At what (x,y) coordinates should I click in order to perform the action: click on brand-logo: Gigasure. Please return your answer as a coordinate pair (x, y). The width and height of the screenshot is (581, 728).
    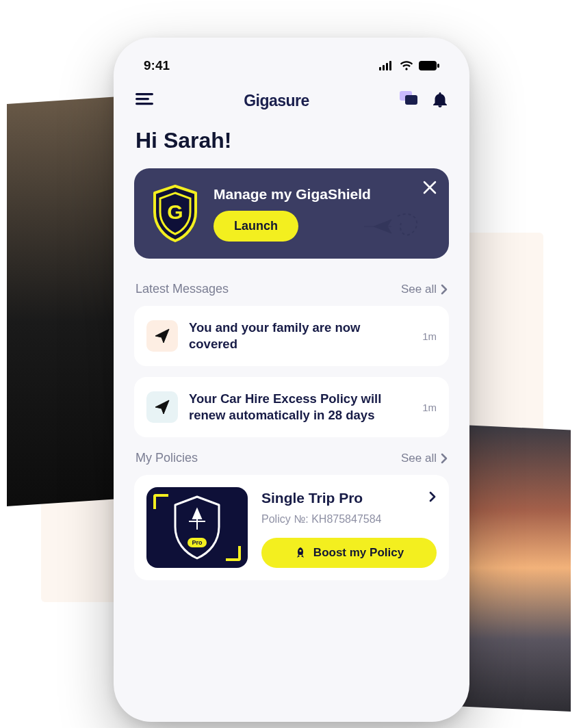
    Looking at the image, I should click on (276, 101).